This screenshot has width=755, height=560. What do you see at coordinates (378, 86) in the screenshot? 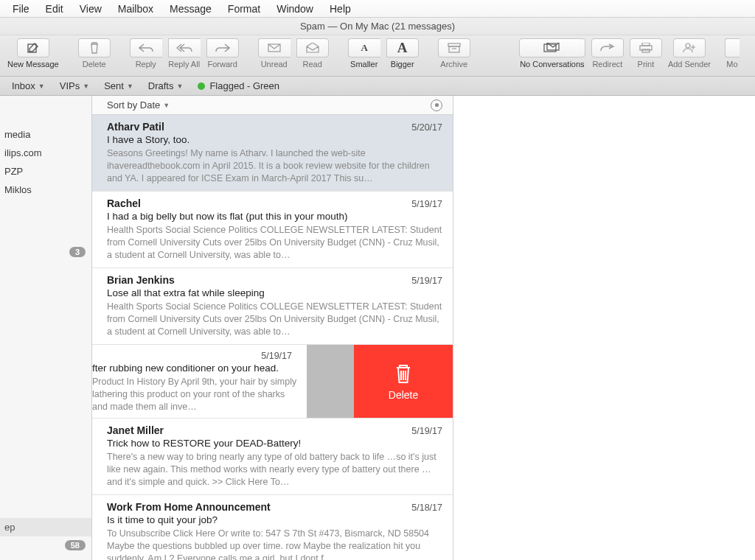
I see `favorites-bar: Inbox ▼ VIPs ▼ Sent ▼ Drafts ▼ Flagged -…` at bounding box center [378, 86].